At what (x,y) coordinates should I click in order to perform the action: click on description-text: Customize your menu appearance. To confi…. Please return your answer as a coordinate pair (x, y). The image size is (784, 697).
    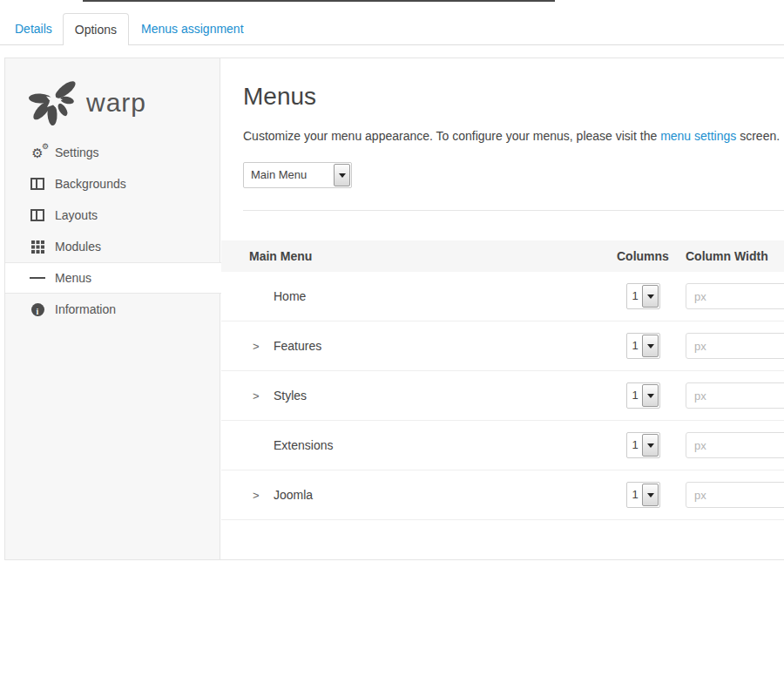
    Looking at the image, I should click on (451, 136).